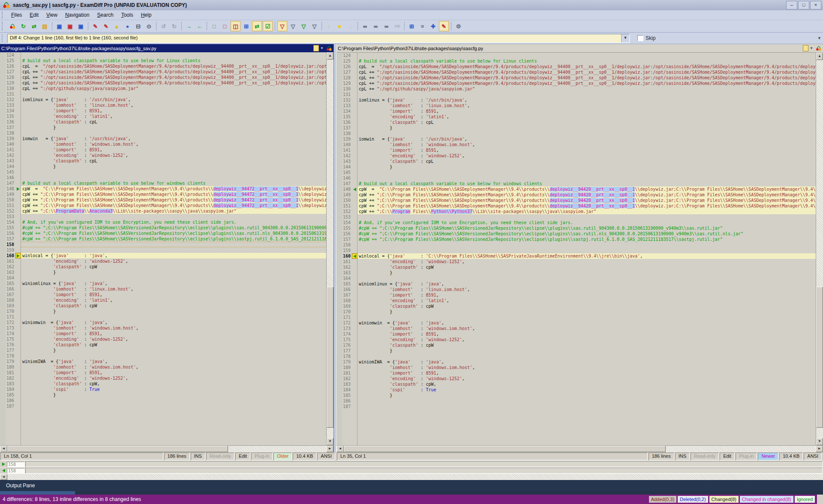 The height and width of the screenshot is (504, 823). I want to click on open-files-icon: ▤, so click(45, 26).